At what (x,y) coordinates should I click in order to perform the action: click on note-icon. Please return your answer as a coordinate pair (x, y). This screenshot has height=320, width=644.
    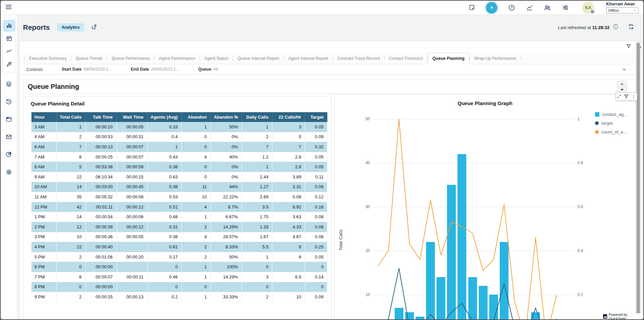
    Looking at the image, I should click on (472, 8).